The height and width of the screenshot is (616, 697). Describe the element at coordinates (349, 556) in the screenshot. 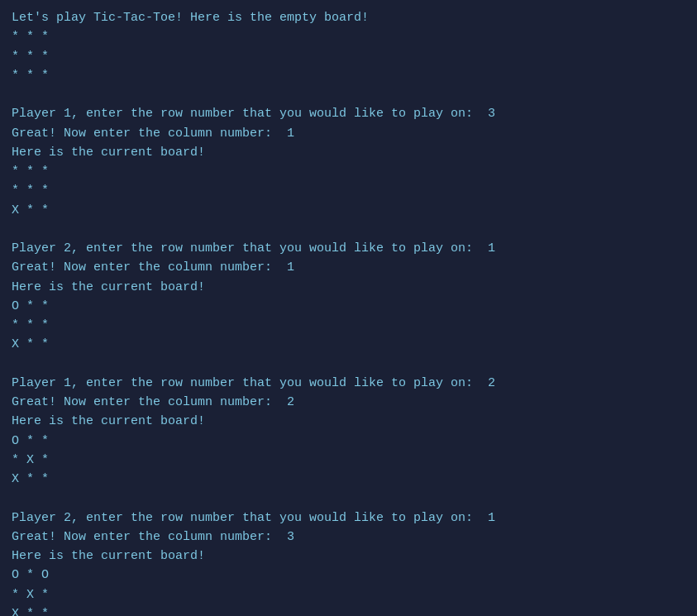

I see `line-29: Here is the current board!` at that location.